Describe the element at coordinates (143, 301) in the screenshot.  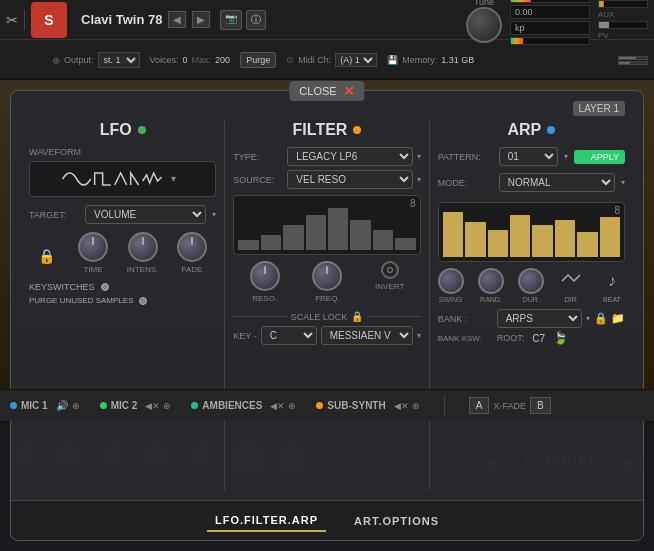
I see `purge-dot` at that location.